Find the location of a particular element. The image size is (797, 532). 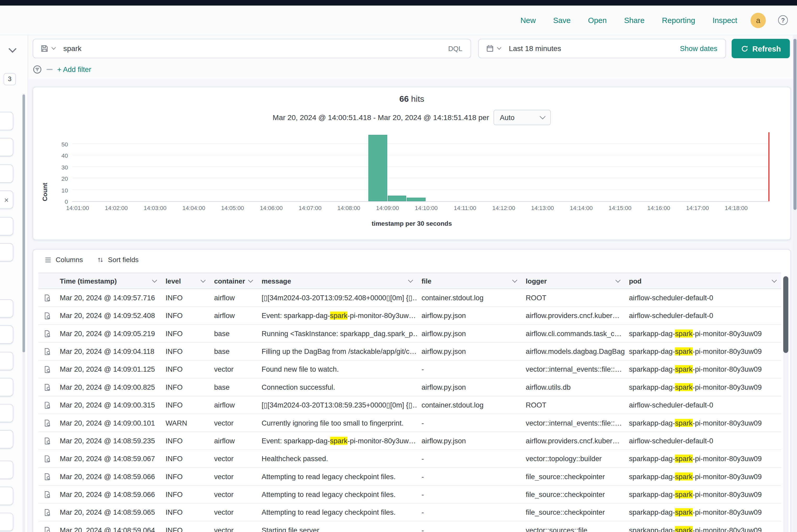

user-avatar: a is located at coordinates (758, 20).